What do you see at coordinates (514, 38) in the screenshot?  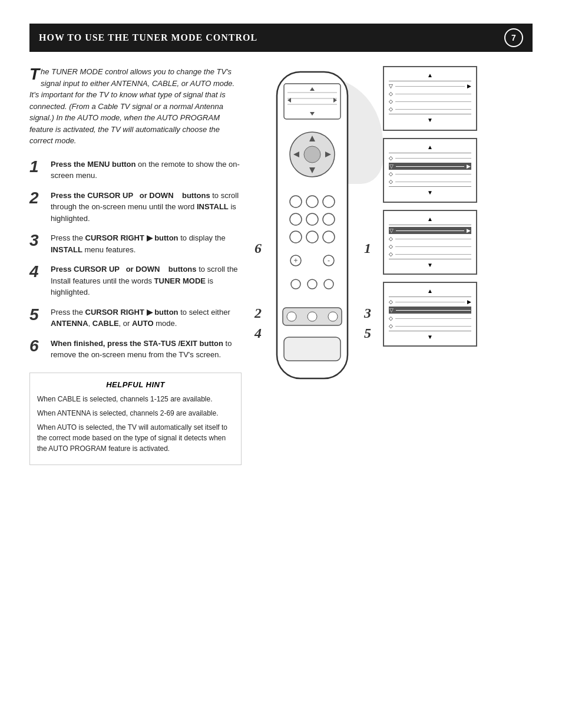 I see `header-icon: 7` at bounding box center [514, 38].